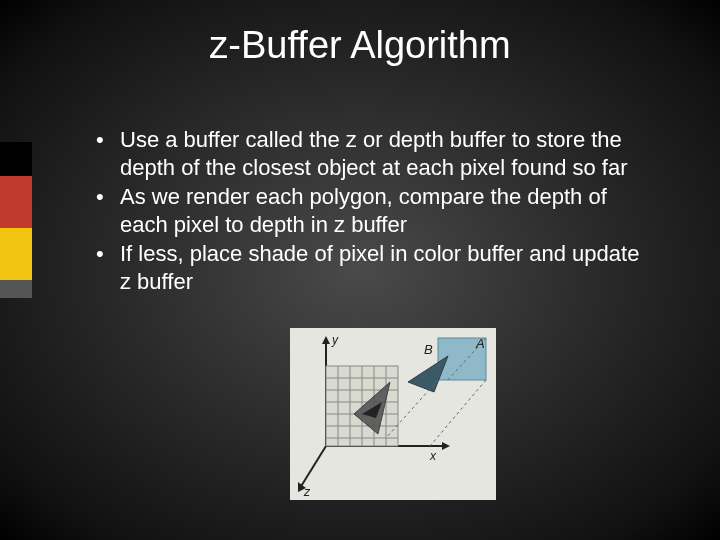 The width and height of the screenshot is (720, 540). Describe the element at coordinates (376, 154) in the screenshot. I see `bullet-item: Use a buffer called the z or depth buffe…` at that location.